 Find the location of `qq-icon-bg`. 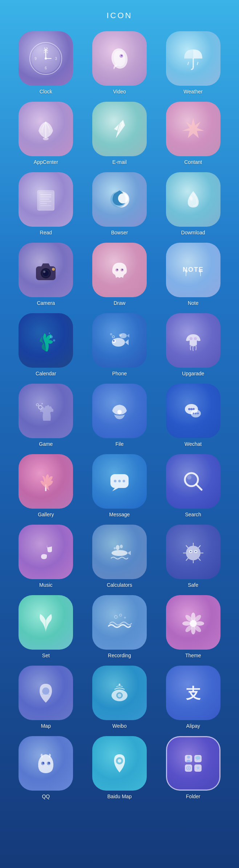

qq-icon-bg is located at coordinates (46, 763).